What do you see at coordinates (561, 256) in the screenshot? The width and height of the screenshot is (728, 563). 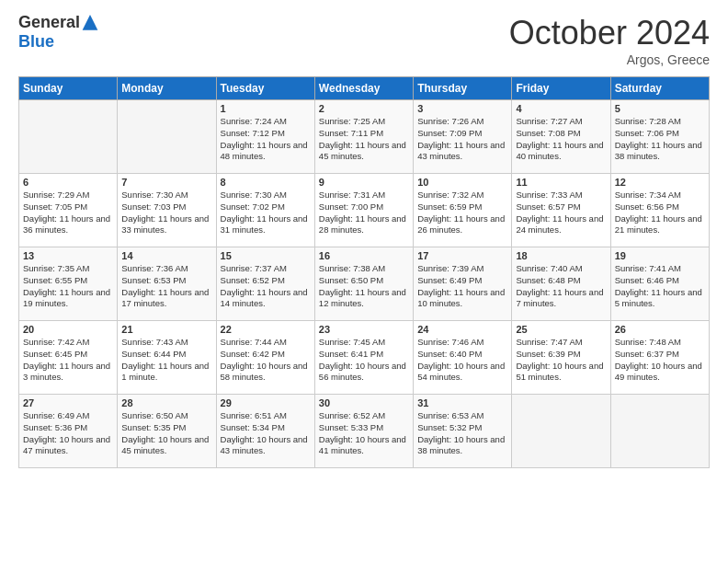 I see `day-number: 18` at bounding box center [561, 256].